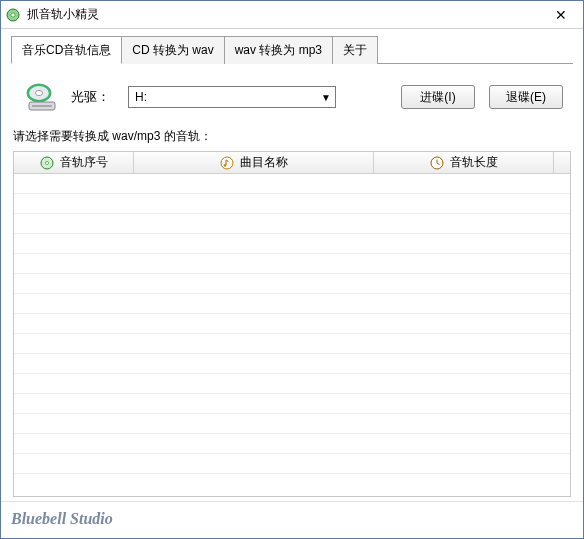 Image resolution: width=584 pixels, height=539 pixels. What do you see at coordinates (561, 15) in the screenshot?
I see `close-button: ✕` at bounding box center [561, 15].